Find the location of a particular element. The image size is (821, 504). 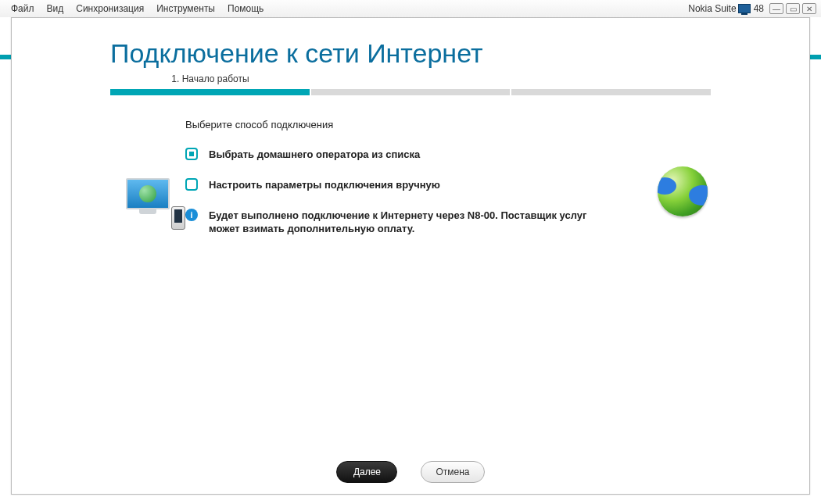

menu-bar: Файл Вид Синхронизация Инструменты Помощ… is located at coordinates (410, 9).